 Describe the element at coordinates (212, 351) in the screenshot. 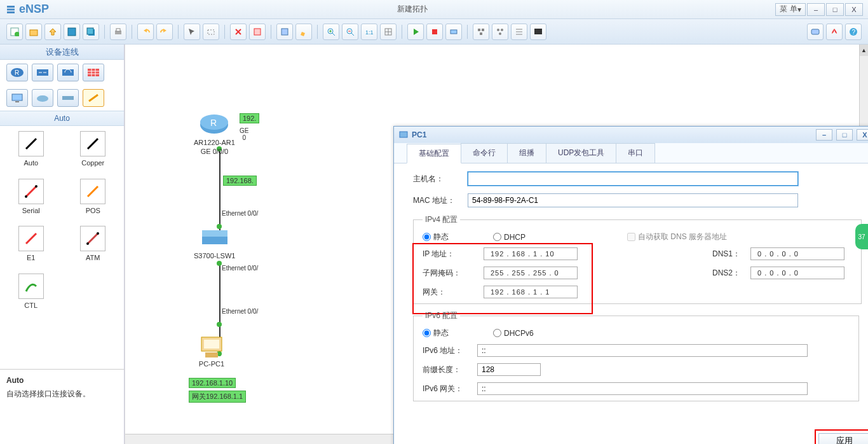

I see `node-pc: PC-PC1` at that location.